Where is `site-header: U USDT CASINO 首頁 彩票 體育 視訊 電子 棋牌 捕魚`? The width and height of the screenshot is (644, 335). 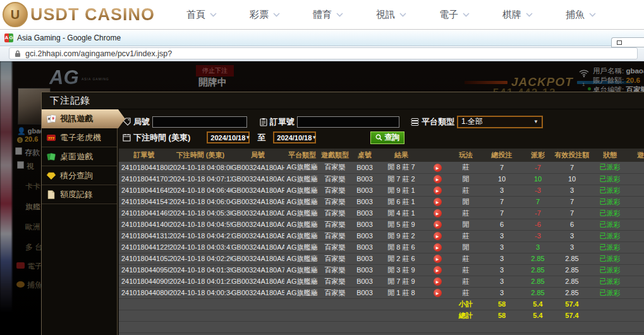
site-header: U USDT CASINO 首頁 彩票 體育 視訊 電子 棋牌 捕魚 is located at coordinates (322, 15).